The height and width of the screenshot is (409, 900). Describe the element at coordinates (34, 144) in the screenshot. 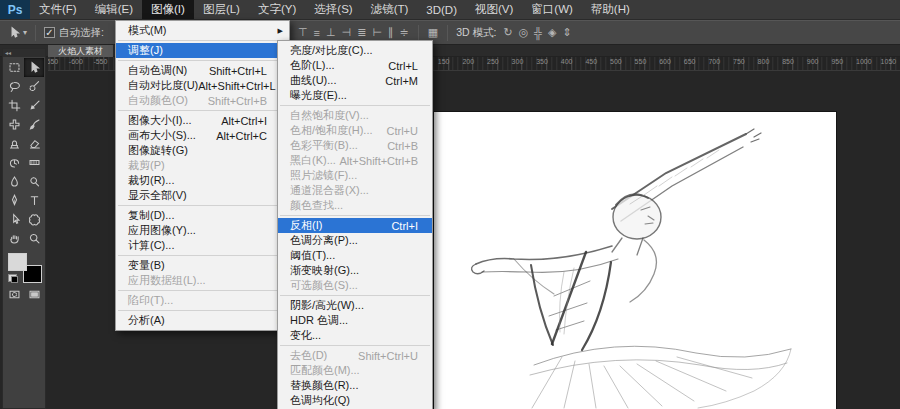

I see `eraser-tool` at that location.